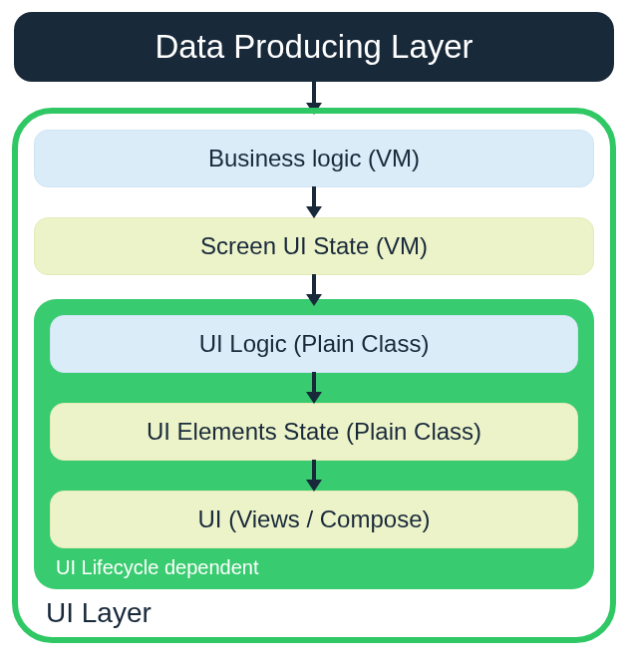 This screenshot has width=628, height=672. What do you see at coordinates (314, 564) in the screenshot?
I see `ui-lifecycle-label: UI Lifecycle dependent` at bounding box center [314, 564].